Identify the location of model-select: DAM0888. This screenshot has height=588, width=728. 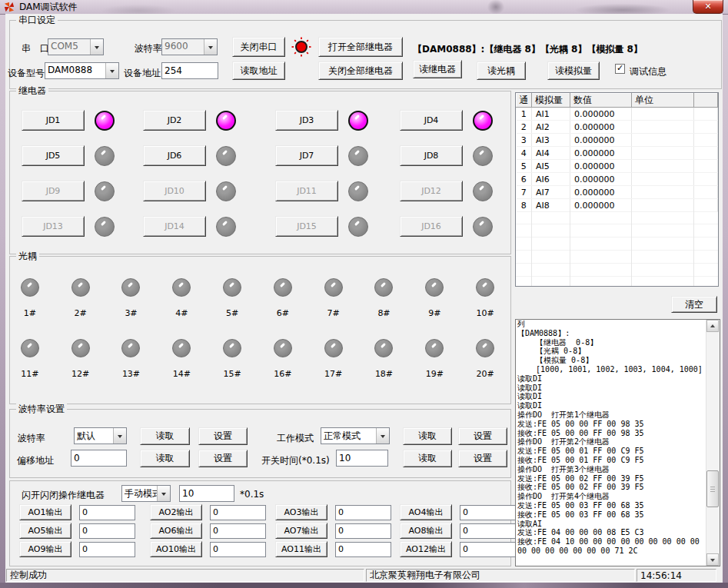
(81, 71).